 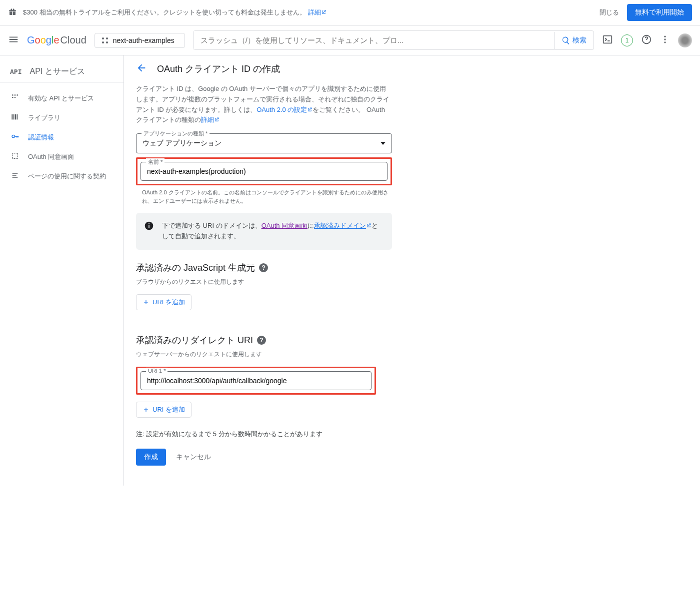 What do you see at coordinates (176, 134) in the screenshot?
I see `app-type-label: アプリケーションの種類 *` at bounding box center [176, 134].